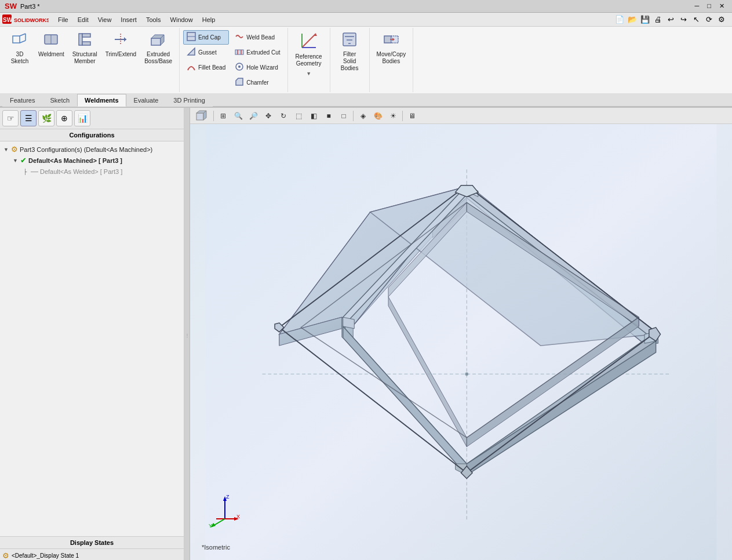  What do you see at coordinates (683, 20) in the screenshot?
I see `qa-redo: ↪` at bounding box center [683, 20].